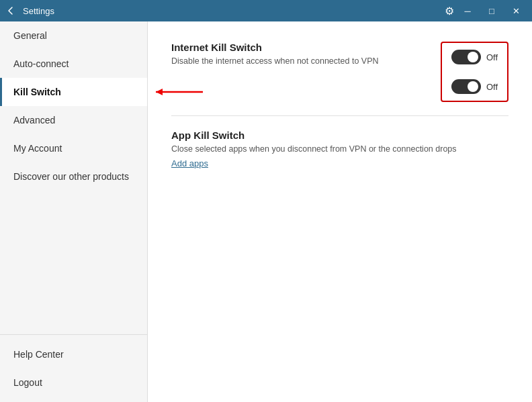 The image size is (532, 402). Describe the element at coordinates (11, 11) in the screenshot. I see `back-button` at that location.